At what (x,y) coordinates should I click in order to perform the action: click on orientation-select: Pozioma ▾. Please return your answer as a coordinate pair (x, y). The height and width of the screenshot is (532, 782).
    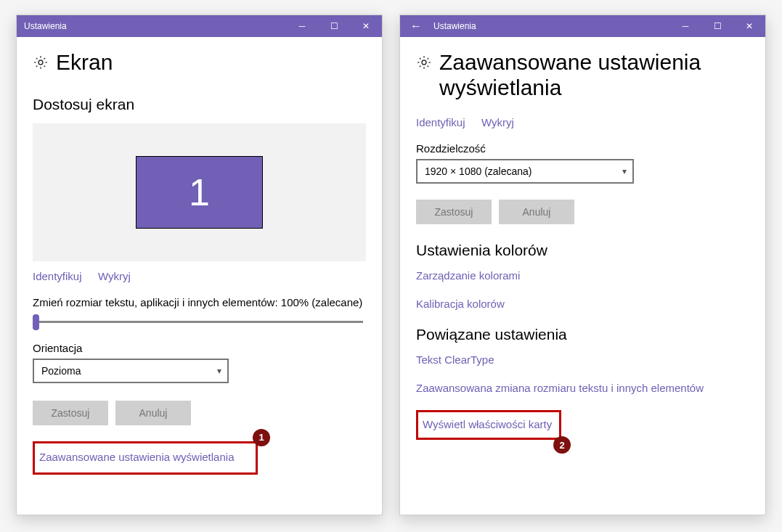
    Looking at the image, I should click on (131, 371).